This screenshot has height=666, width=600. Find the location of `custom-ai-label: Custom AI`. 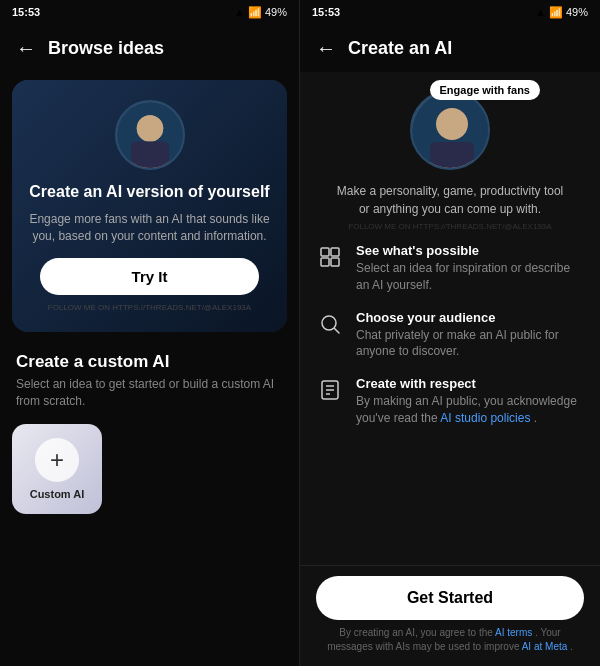

custom-ai-label: Custom AI is located at coordinates (58, 494).